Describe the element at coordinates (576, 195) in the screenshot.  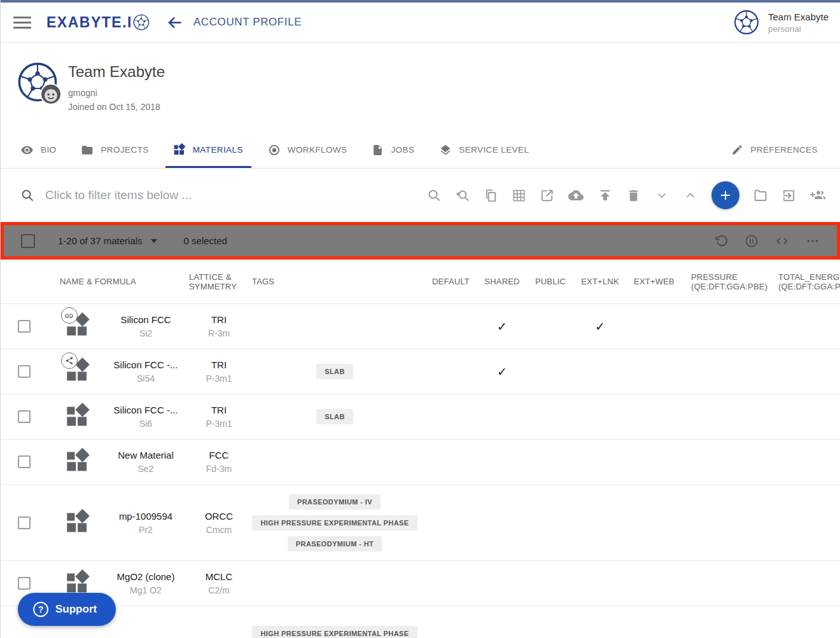
I see `cloud-upload-icon` at that location.